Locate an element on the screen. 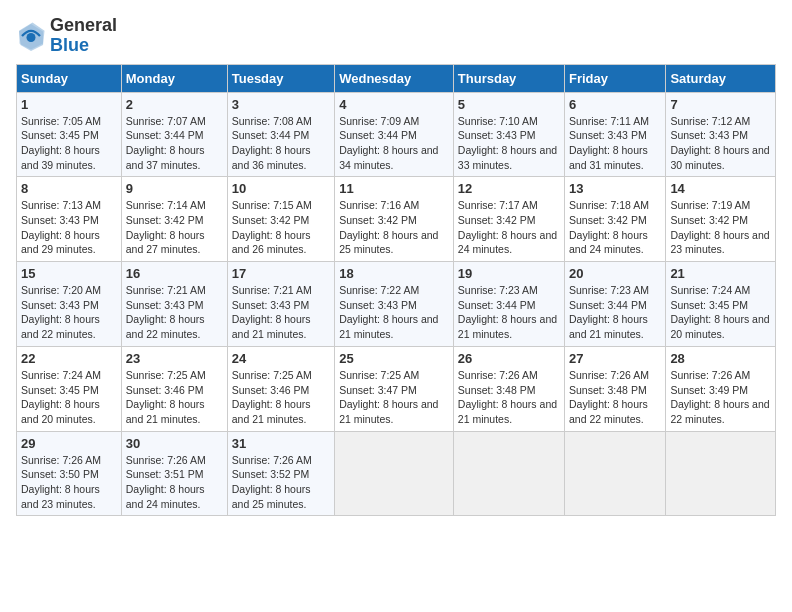  calendar-cell: 24Sunrise: 7:25 AMSunset: 3:46 PMDayligh… is located at coordinates (280, 388).